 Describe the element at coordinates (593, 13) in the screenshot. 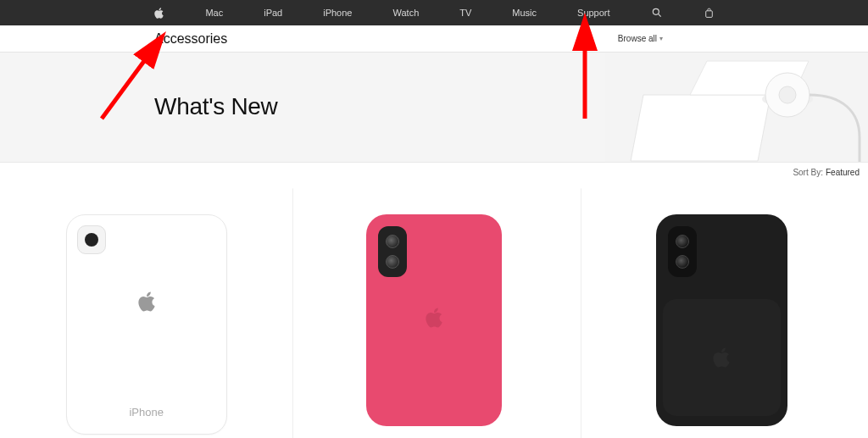

I see `nav-support: Support` at that location.